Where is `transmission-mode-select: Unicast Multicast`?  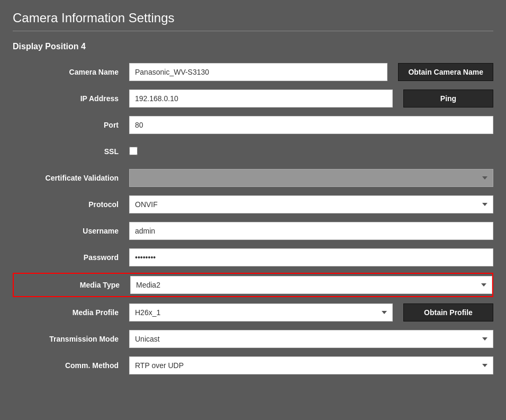
transmission-mode-select: Unicast Multicast is located at coordinates (311, 339).